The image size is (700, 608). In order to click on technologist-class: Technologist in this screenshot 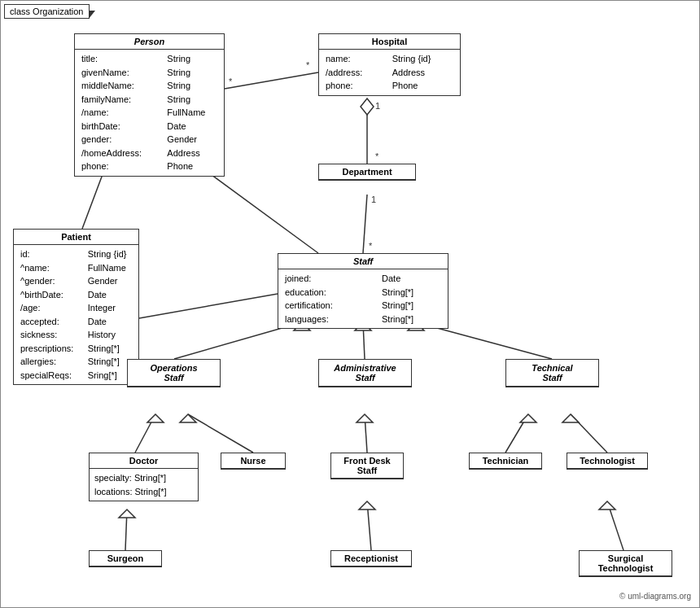, I will do `click(607, 461)`.